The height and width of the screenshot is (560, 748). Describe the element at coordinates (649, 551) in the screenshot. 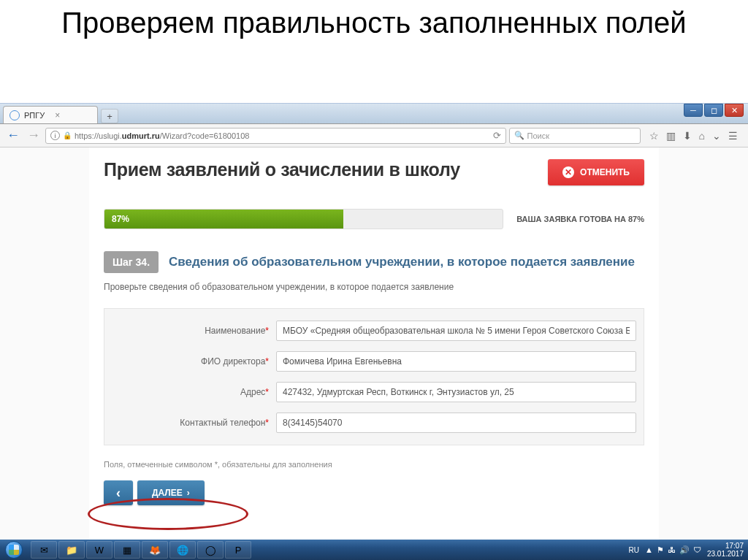

I see `tray-up-icon: ▲` at that location.